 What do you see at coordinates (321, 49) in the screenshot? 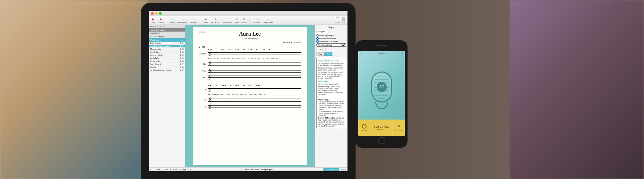
I see `spacing-button: Spacing` at bounding box center [321, 49].